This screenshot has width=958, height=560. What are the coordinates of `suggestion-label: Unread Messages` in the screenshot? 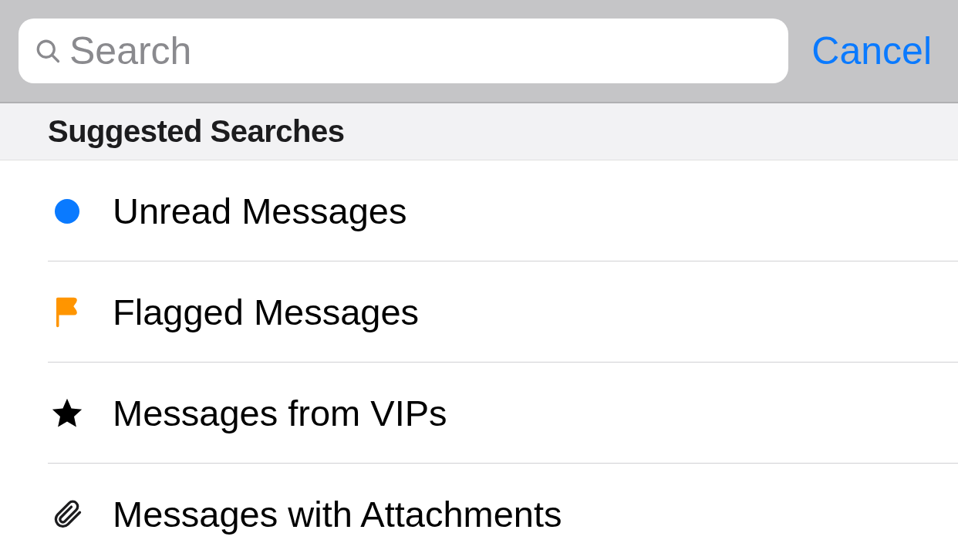 It's located at (259, 211).